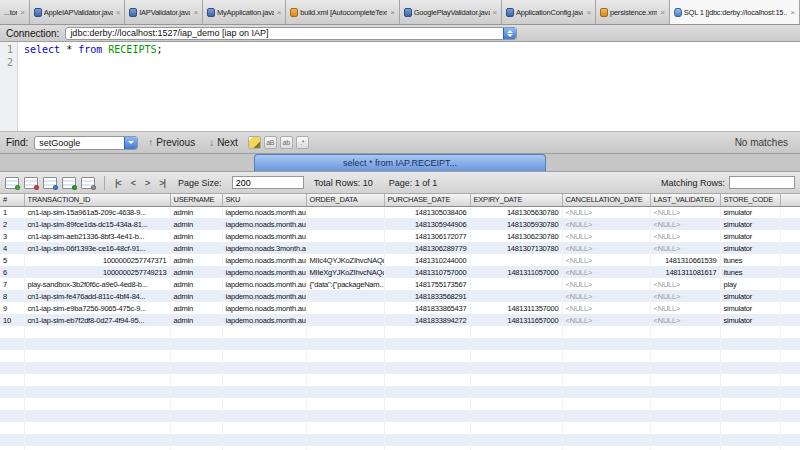 This screenshot has width=800, height=450. Describe the element at coordinates (685, 272) in the screenshot. I see `cell: 1481311081617` at that location.